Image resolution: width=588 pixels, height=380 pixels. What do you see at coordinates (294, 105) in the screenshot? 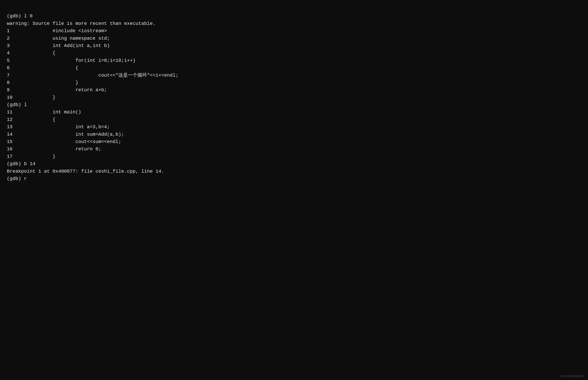
I see `gdb-prompt: (gdb) l` at bounding box center [294, 105].